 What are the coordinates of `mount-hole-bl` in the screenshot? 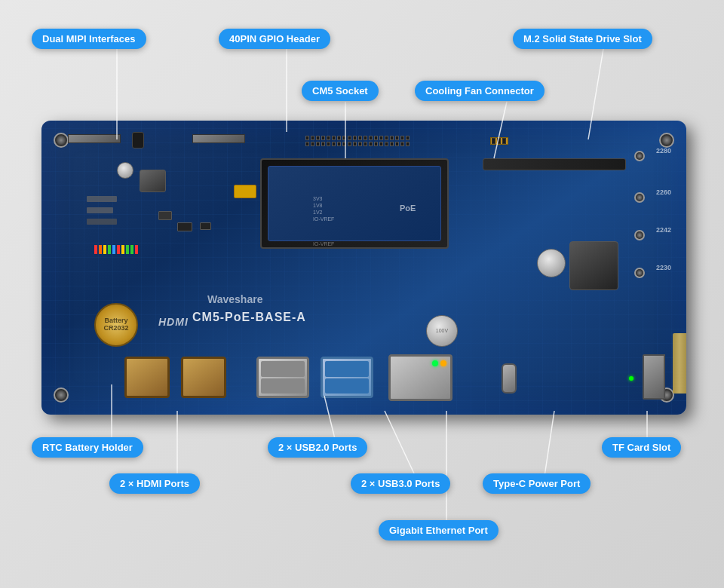 It's located at (61, 395).